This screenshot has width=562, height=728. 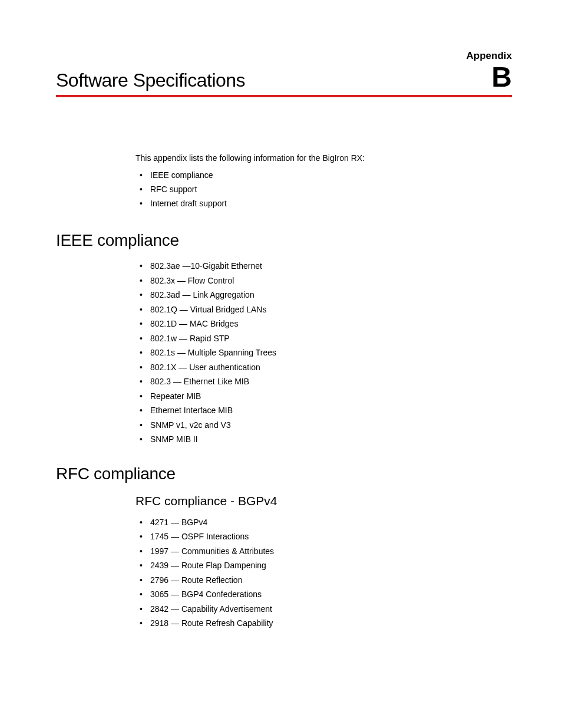 What do you see at coordinates (284, 241) in the screenshot?
I see `section-heading-ieee: IEEE compliance` at bounding box center [284, 241].